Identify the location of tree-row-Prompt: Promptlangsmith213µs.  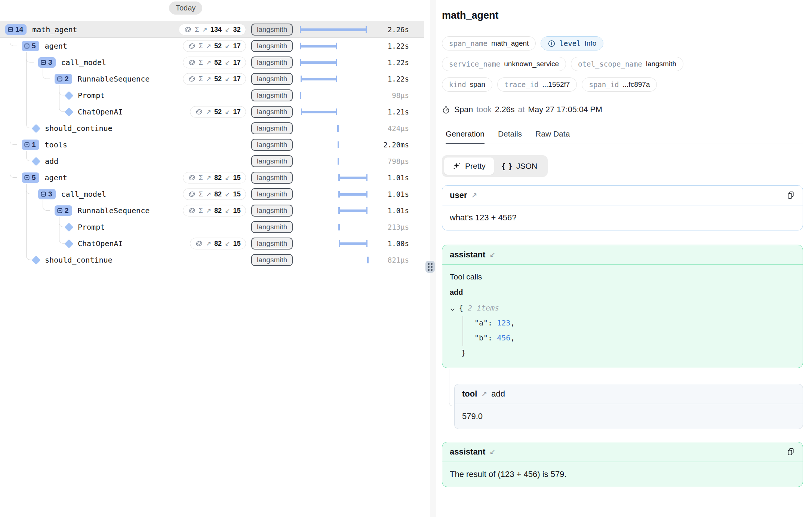
(212, 227).